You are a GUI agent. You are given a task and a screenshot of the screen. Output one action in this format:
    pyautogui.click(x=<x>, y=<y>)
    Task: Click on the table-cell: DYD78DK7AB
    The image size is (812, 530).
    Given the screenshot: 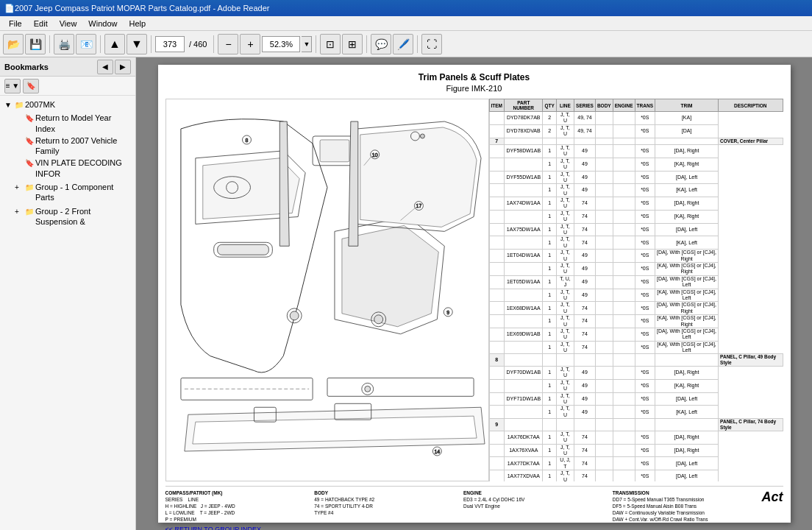 What is the action you would take?
    pyautogui.click(x=524, y=119)
    